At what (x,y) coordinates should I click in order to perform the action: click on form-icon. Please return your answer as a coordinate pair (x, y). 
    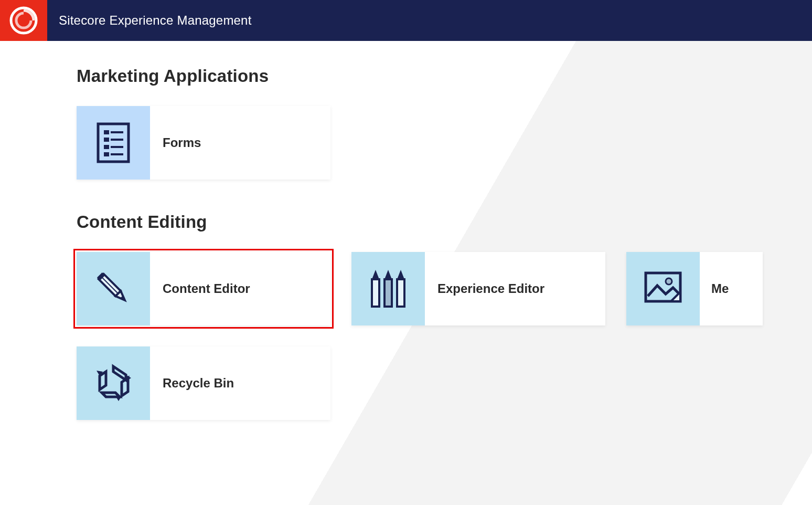
    Looking at the image, I should click on (113, 143).